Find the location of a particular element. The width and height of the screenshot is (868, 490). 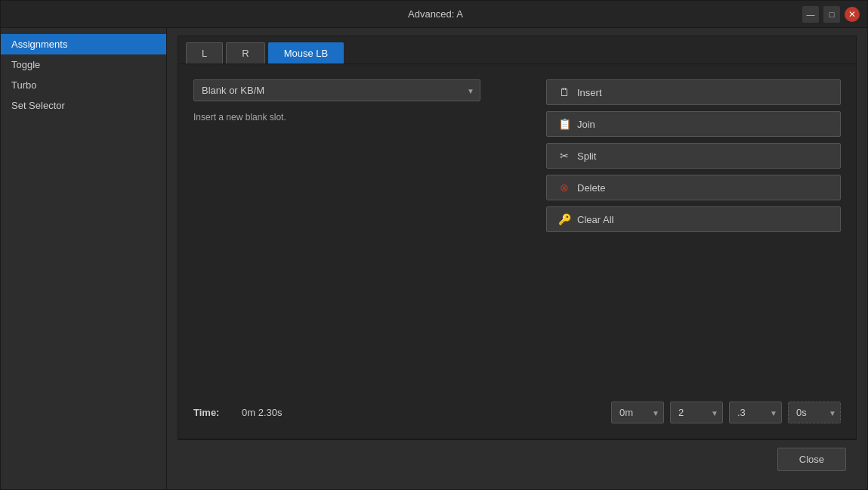

window-title: Advanced: A is located at coordinates (435, 14).